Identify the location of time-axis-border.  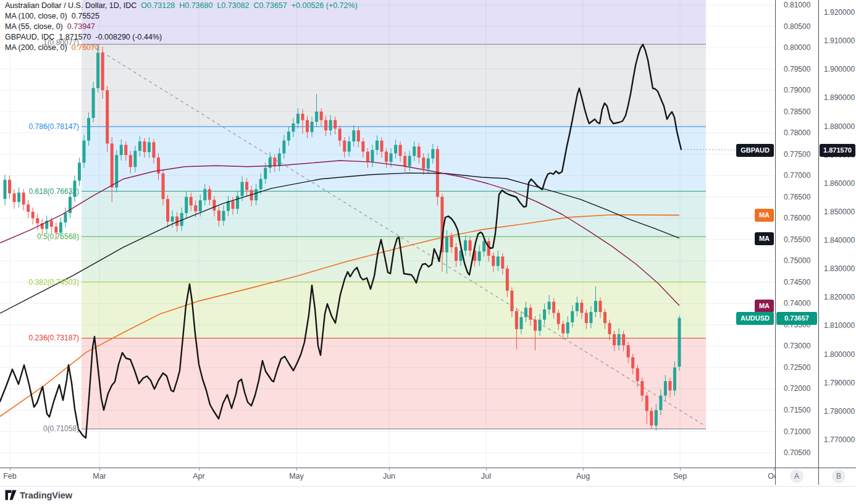
(428, 468).